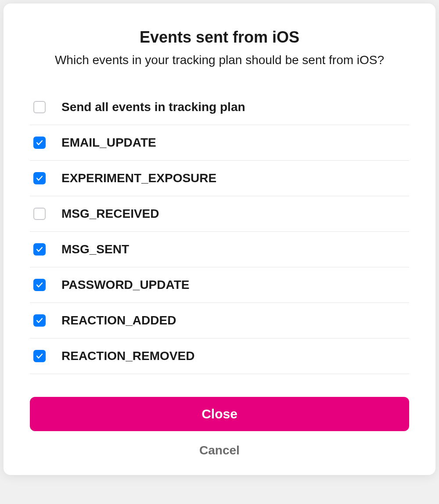 The height and width of the screenshot is (504, 439). I want to click on select-all-label: Send all events in tracking plan, so click(154, 107).